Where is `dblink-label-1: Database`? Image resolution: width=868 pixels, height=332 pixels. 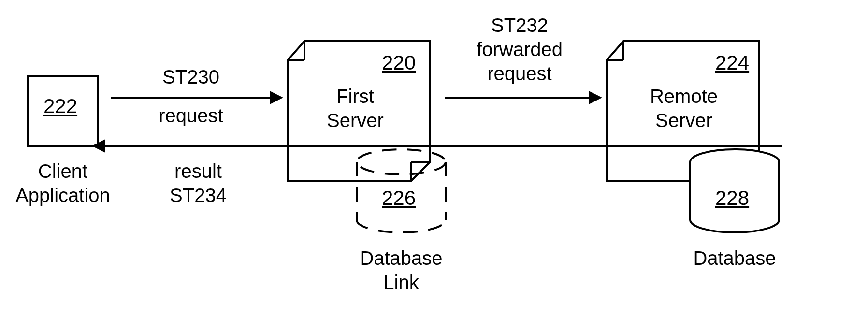 dblink-label-1: Database is located at coordinates (401, 258).